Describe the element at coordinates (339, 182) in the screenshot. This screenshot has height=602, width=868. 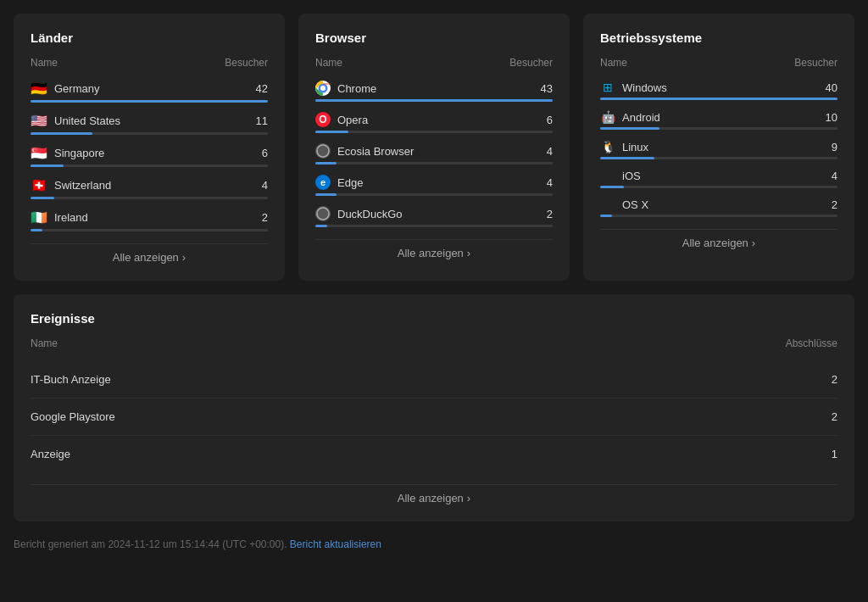
I see `browser-name: e Edge` at that location.